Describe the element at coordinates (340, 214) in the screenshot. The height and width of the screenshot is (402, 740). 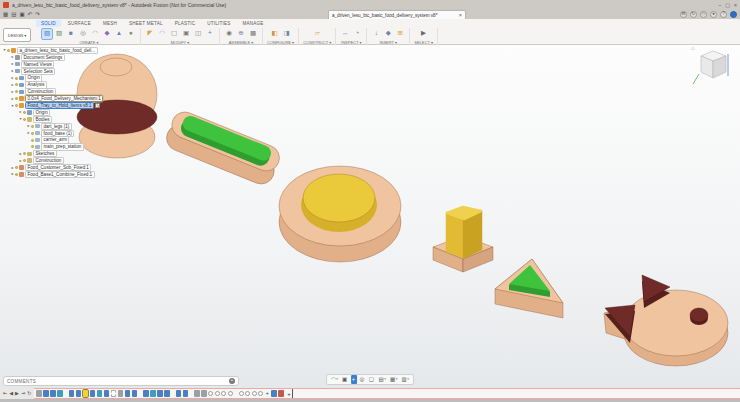
I see `model-egg-plate` at that location.